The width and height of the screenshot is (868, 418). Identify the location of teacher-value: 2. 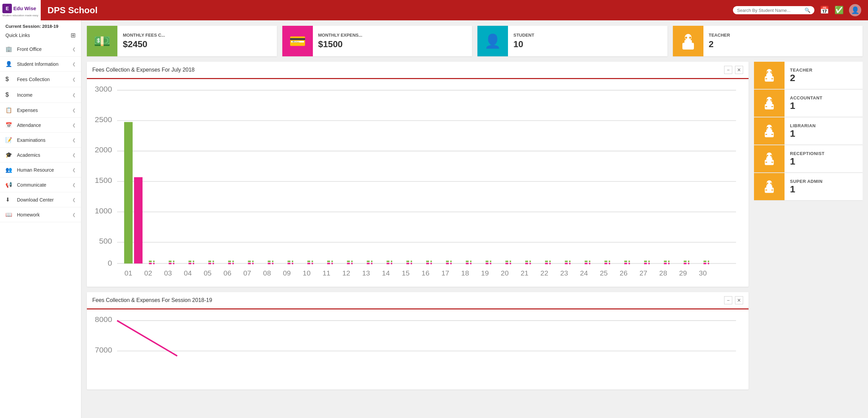
(719, 44).